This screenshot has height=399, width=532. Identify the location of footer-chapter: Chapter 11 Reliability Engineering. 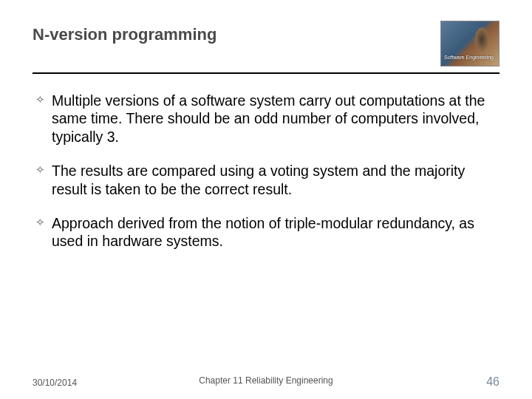
(266, 381).